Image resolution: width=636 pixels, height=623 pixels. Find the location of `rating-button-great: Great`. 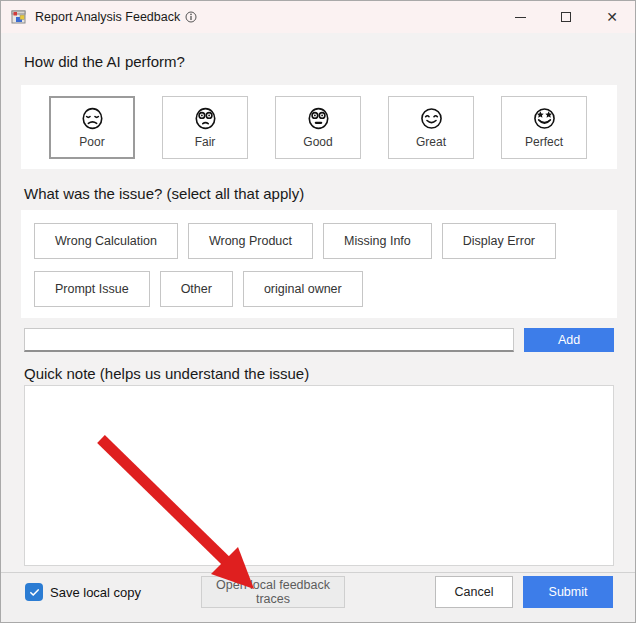

rating-button-great: Great is located at coordinates (431, 128).